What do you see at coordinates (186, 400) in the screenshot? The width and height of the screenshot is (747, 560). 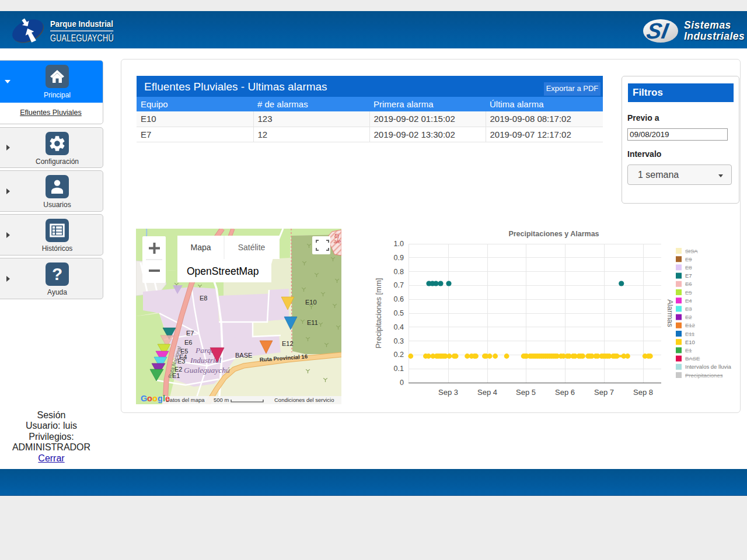 I see `svg-text: Datos del mapa` at bounding box center [186, 400].